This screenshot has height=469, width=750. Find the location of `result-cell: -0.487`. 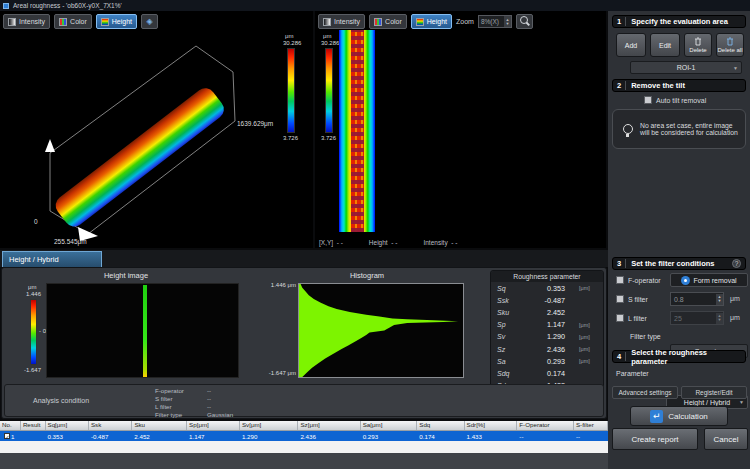

result-cell: -0.487 is located at coordinates (110, 436).